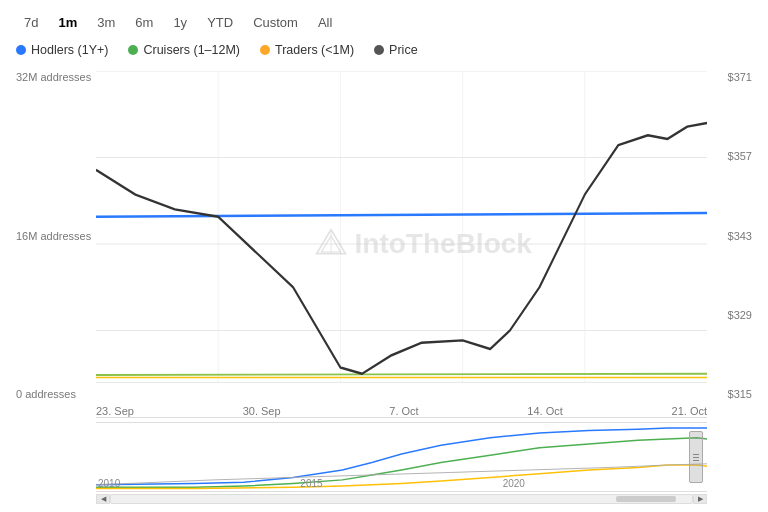 The height and width of the screenshot is (512, 768). What do you see at coordinates (307, 50) in the screenshot?
I see `legend-traders: Traders (<1M)` at bounding box center [307, 50].